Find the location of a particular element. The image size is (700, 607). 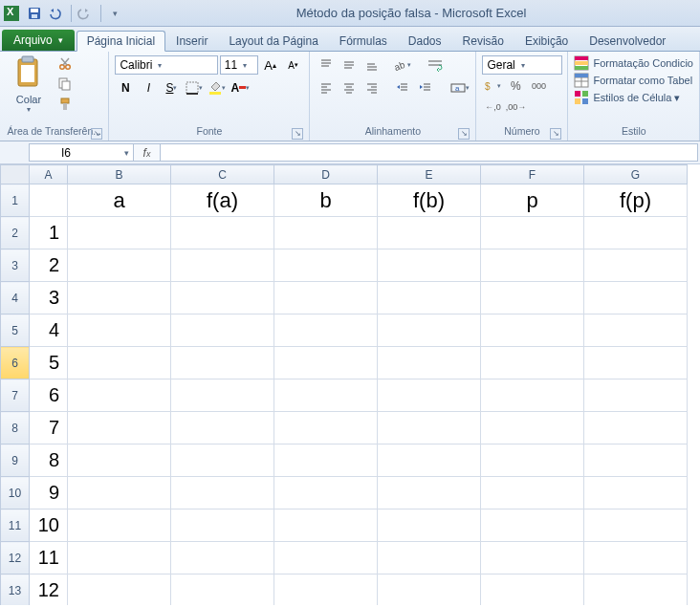

tab-formulas: Fórmulas is located at coordinates (363, 40).